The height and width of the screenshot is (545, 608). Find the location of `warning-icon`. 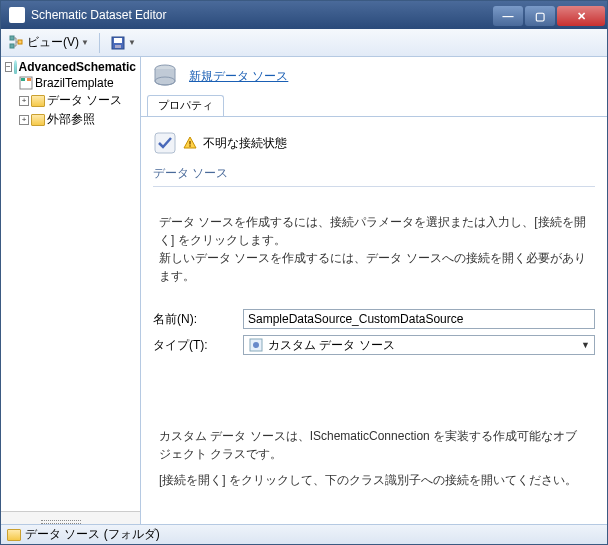

warning-icon is located at coordinates (190, 143).